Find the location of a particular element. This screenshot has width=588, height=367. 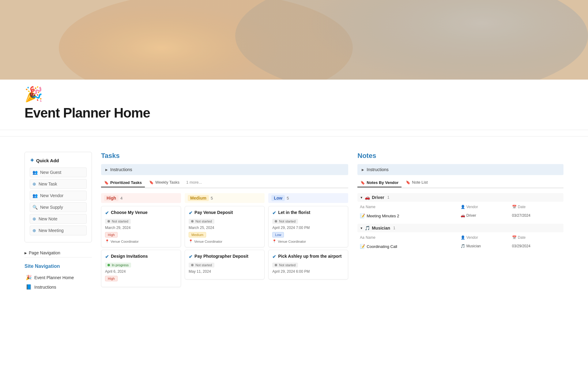

coordinating-call-icon: 📝 is located at coordinates (363, 246).